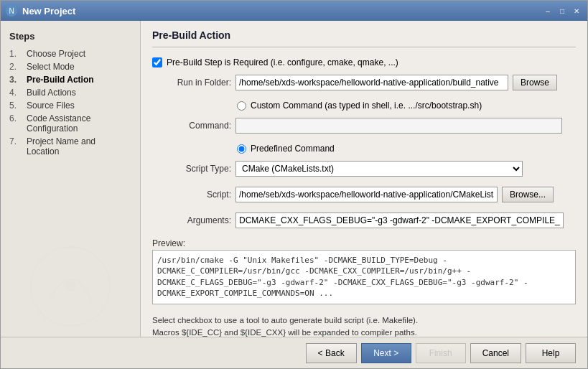  I want to click on preview-label: Preview:, so click(364, 243).